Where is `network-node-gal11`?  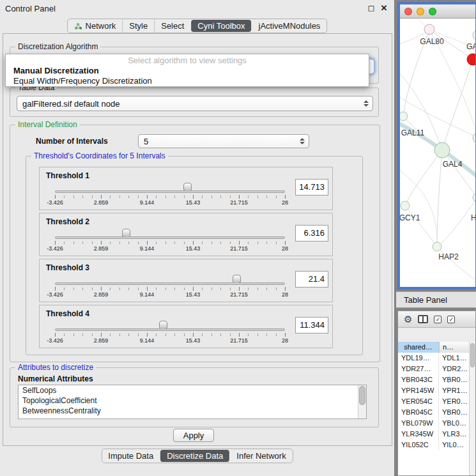 network-node-gal11 is located at coordinates (404, 116).